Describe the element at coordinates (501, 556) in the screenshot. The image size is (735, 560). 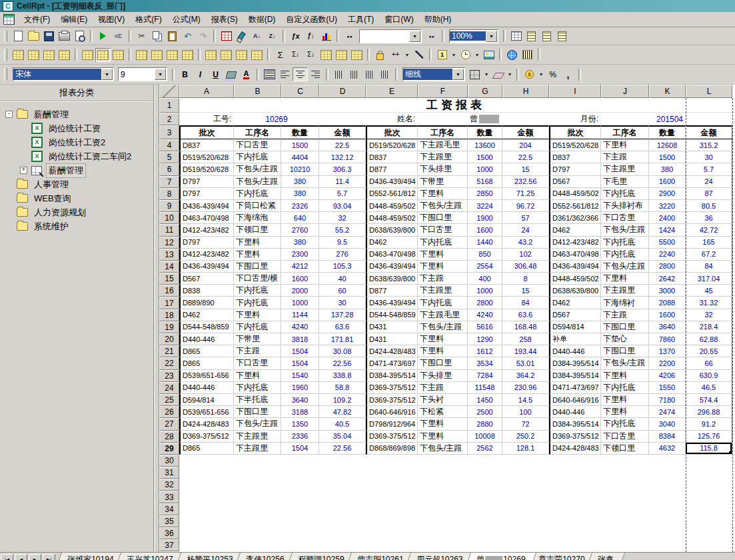
I see `sheet-tab-曾10269: 曾10269` at that location.